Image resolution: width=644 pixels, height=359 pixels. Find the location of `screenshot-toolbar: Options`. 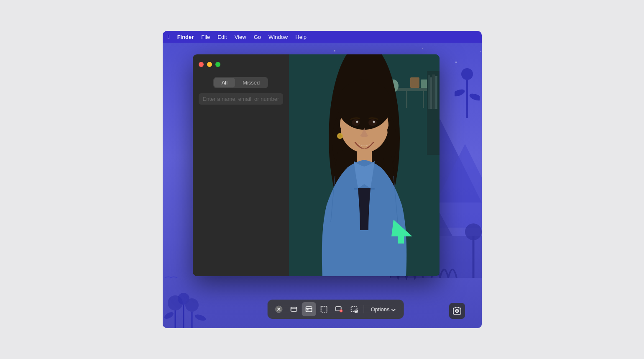

screenshot-toolbar: Options is located at coordinates (336, 309).